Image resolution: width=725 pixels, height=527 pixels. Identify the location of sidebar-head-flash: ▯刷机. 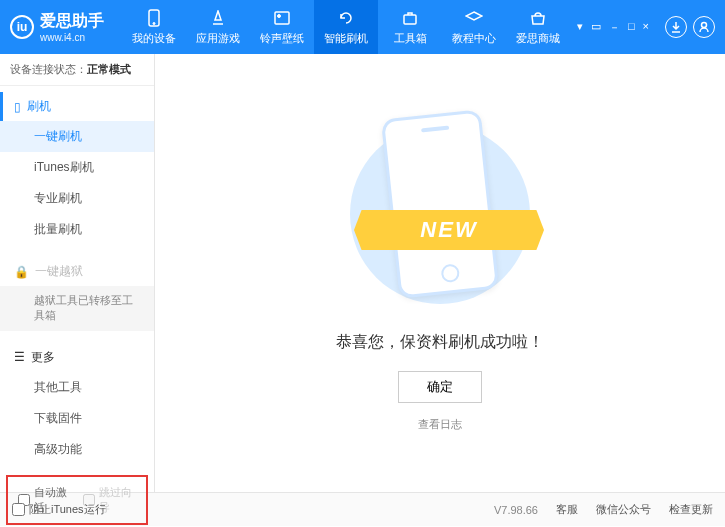
(77, 106).